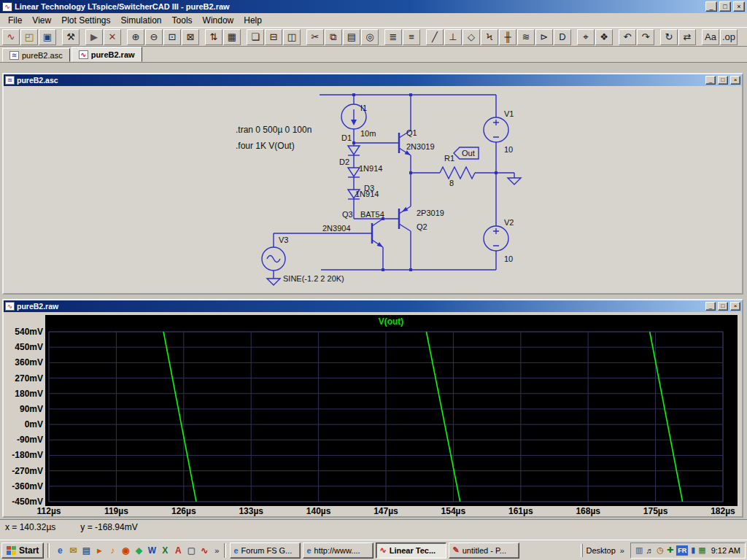 This screenshot has width=747, height=560. Describe the element at coordinates (702, 550) in the screenshot. I see `calendar-icon: ▦` at that location.